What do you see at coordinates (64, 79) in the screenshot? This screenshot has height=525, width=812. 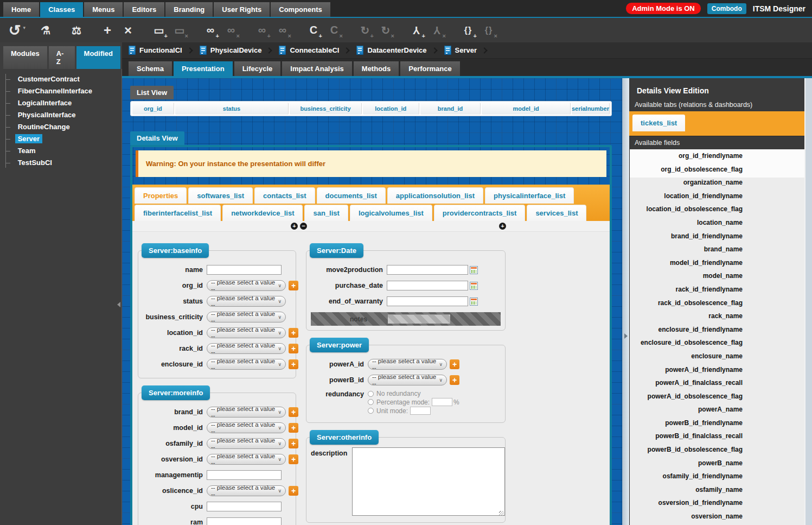 I see `class-tree-item: CustomerContract` at bounding box center [64, 79].